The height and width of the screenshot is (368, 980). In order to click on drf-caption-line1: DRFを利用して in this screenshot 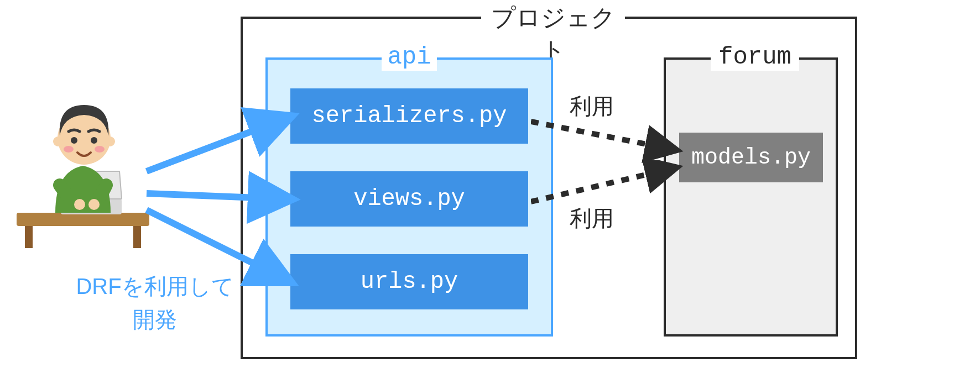, I will do `click(155, 286)`.